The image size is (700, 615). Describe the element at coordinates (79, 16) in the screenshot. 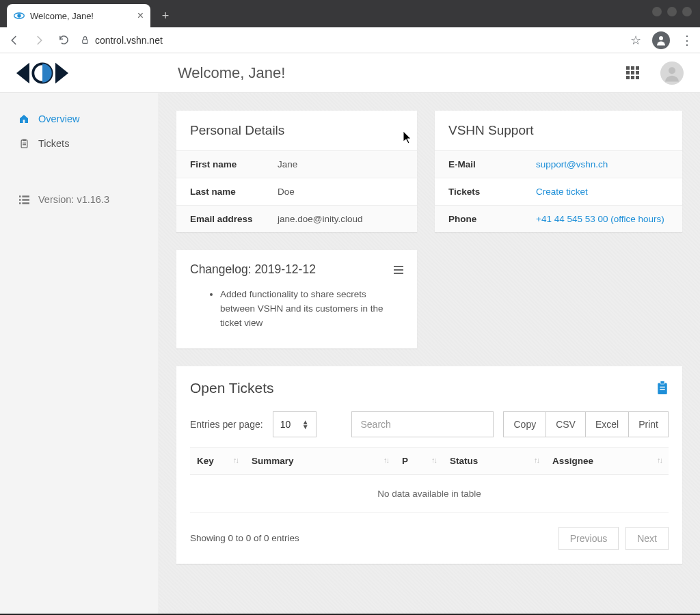

I see `browser-tab: Welcome, Jane! ×` at that location.